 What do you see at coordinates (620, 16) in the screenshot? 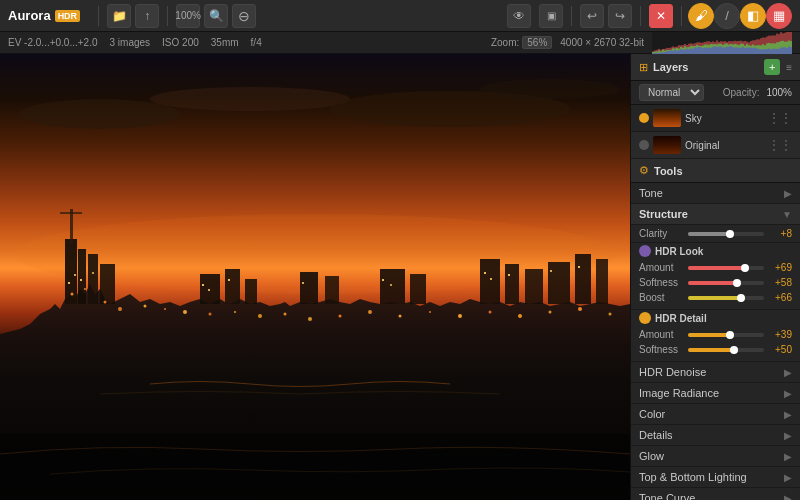
I see `redo-button: ↪` at bounding box center [620, 16].